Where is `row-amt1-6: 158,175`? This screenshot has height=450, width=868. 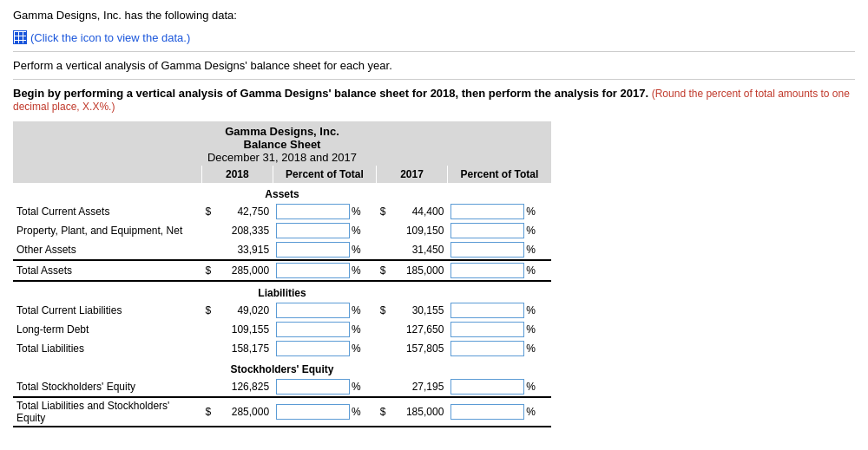 row-amt1-6: 158,175 is located at coordinates (238, 349).